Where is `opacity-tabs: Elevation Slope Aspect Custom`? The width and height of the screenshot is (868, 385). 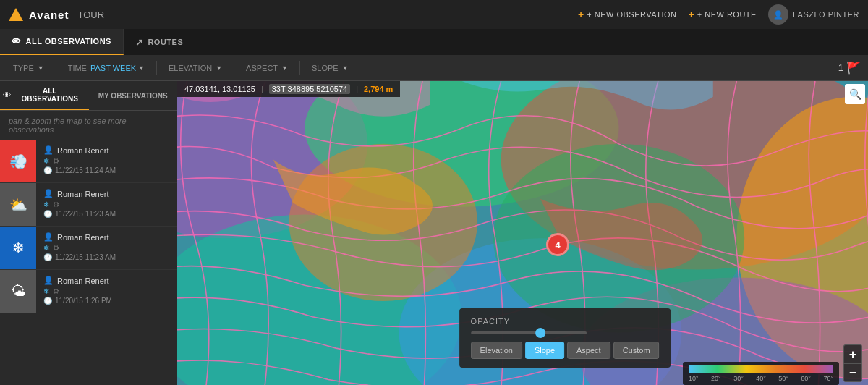 opacity-tabs: Elevation Slope Aspect Custom is located at coordinates (566, 350).